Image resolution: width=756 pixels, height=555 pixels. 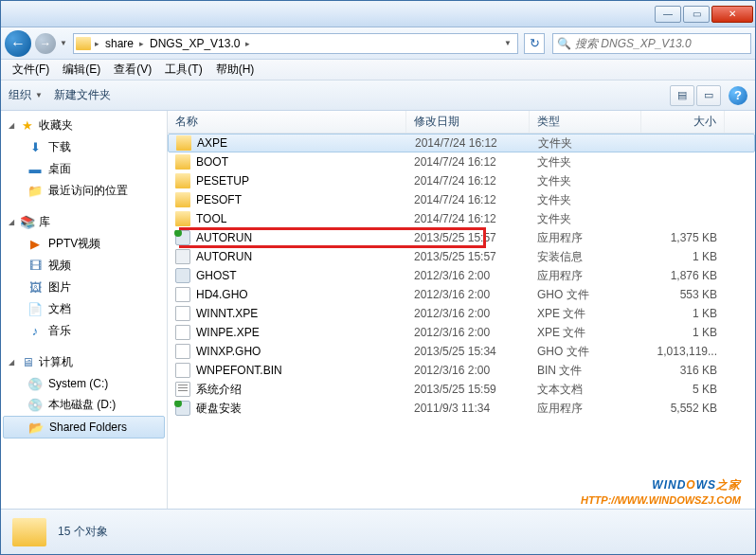 I want to click on file-row: 系统介绍 2013/5/25 15:59 文本文档 5 KB, so click(x=461, y=389).